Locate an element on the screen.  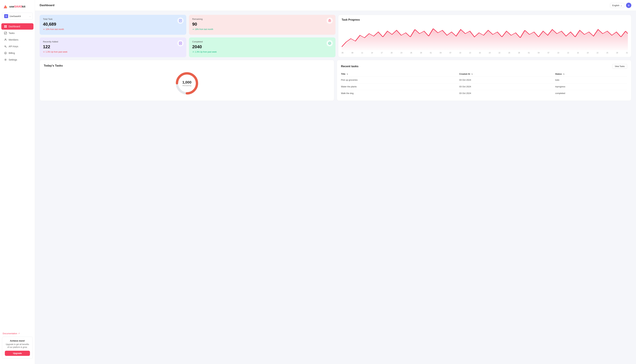
task-title: Pick up groceries is located at coordinates (400, 80).